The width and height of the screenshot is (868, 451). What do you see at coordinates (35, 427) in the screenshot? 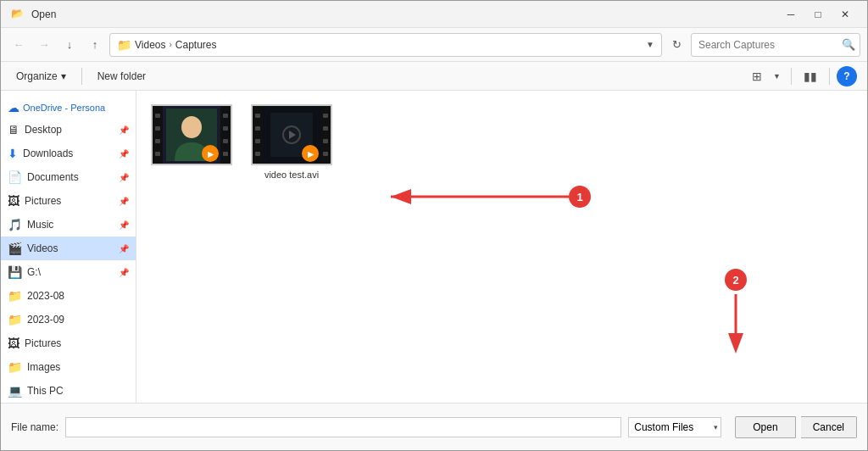
I see `filename-label: File name:` at bounding box center [35, 427].